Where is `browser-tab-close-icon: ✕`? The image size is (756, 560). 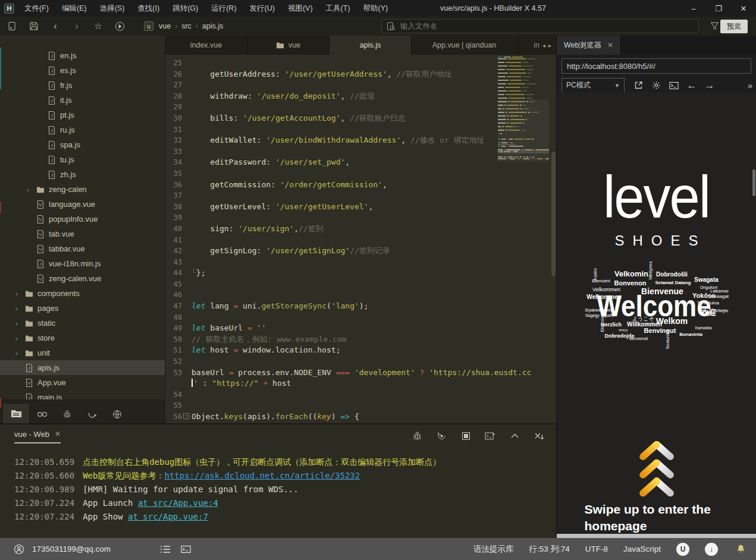 browser-tab-close-icon: ✕ is located at coordinates (610, 45).